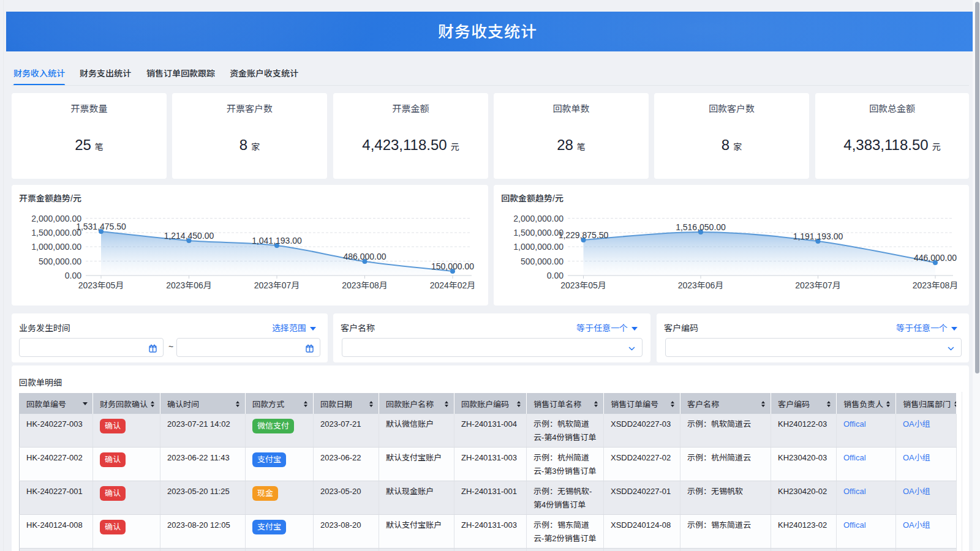 The image size is (980, 551). I want to click on svg-text: 2024年02月, so click(453, 285).